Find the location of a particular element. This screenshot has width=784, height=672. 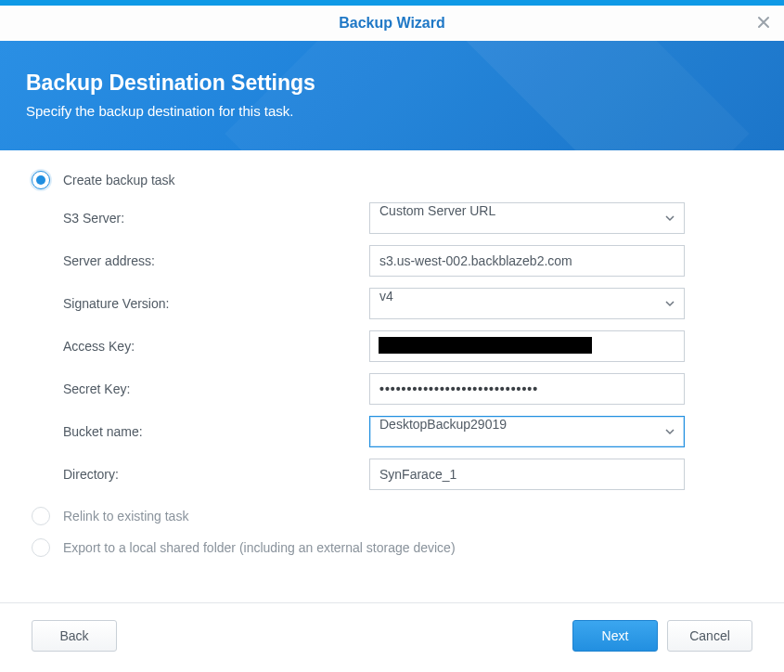

row-directory: Directory: is located at coordinates (408, 474).